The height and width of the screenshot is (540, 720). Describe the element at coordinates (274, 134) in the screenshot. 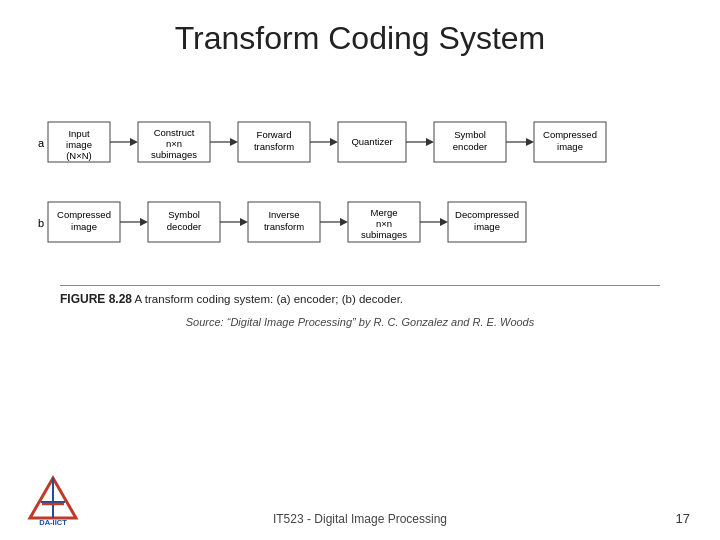

I see `svg-text: Forward` at that location.